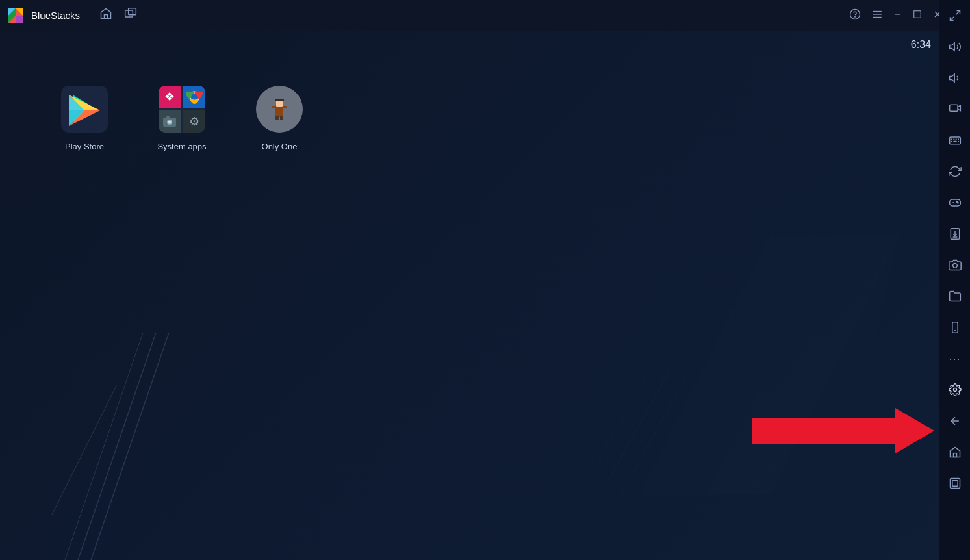 This screenshot has width=970, height=560. What do you see at coordinates (955, 47) in the screenshot?
I see `volume-up-button` at bounding box center [955, 47].